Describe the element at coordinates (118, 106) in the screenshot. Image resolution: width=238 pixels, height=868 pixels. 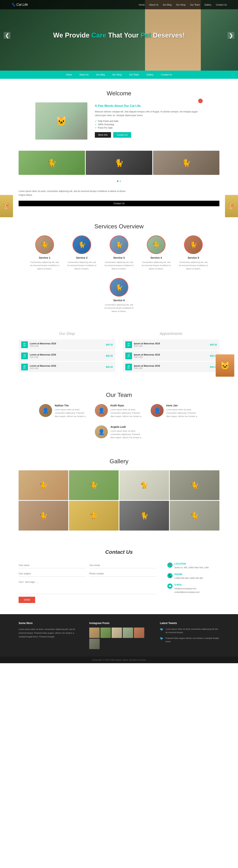
I see `welcome-subtitle: A Few Words About Our Cat Life` at that location.